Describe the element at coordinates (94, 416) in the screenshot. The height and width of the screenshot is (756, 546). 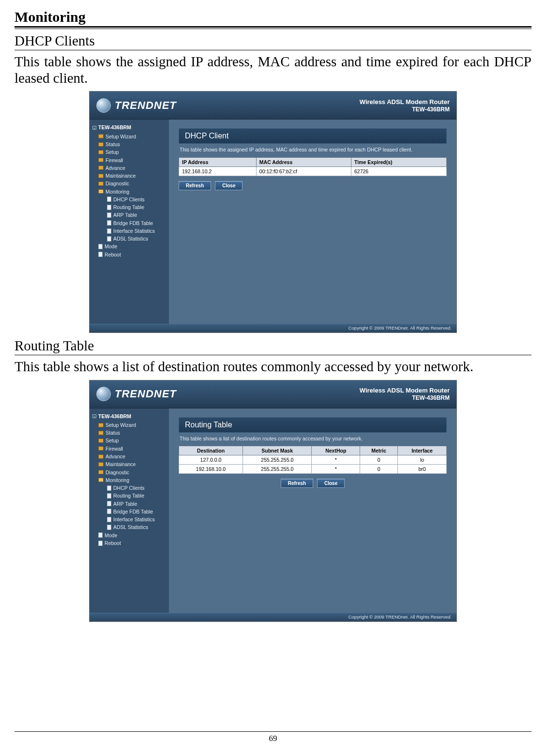
I see `tree-collapse-icon: -` at that location.